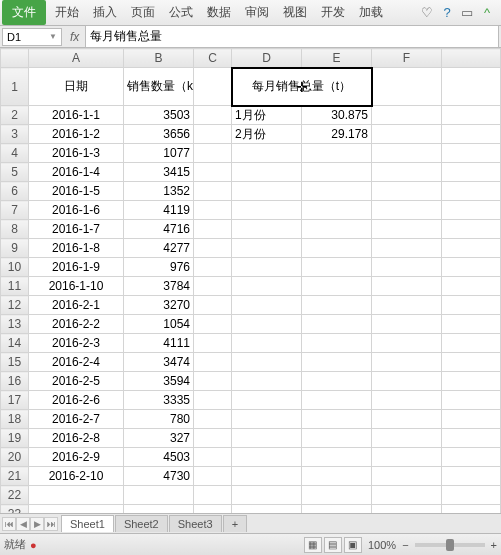 The image size is (501, 555). What do you see at coordinates (34, 545) in the screenshot?
I see `record-icon: ●` at bounding box center [34, 545].